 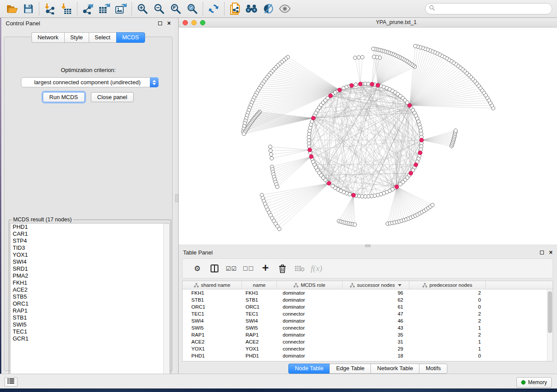 What do you see at coordinates (90, 82) in the screenshot?
I see `optimization-criterion-select: largest connected component (undirected)` at bounding box center [90, 82].